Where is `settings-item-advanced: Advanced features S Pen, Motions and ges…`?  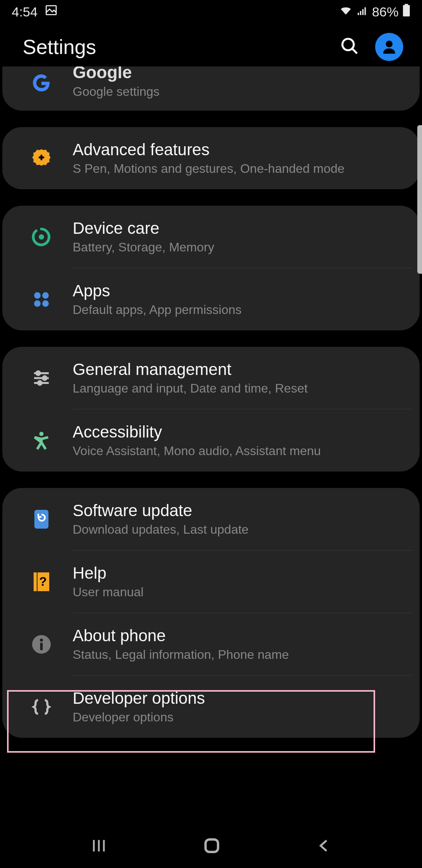 settings-item-advanced: Advanced features S Pen, Motions and ges… is located at coordinates (211, 158).